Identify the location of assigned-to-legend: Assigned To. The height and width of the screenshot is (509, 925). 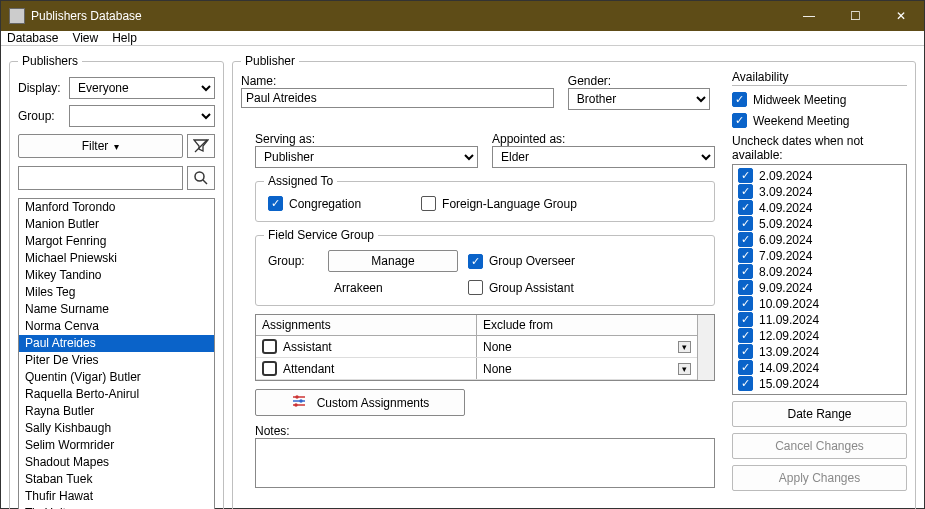
(300, 181).